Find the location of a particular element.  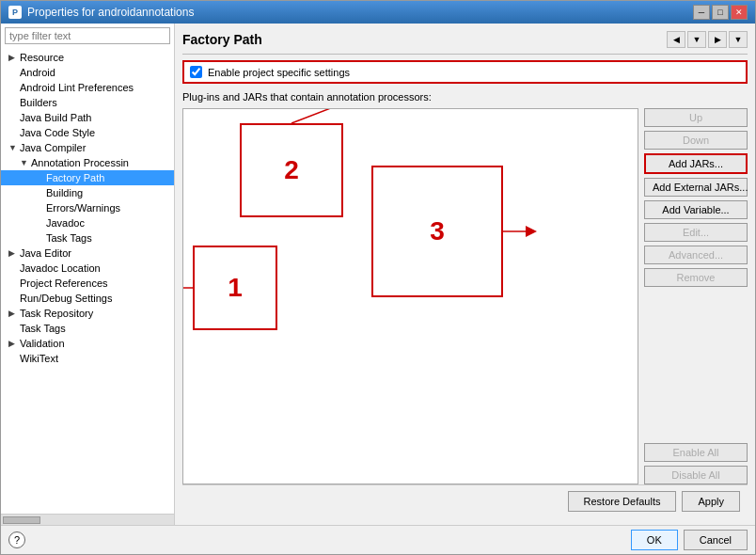

sidebar-item-java-compiler: ▼ Java Compiler is located at coordinates (87, 148).